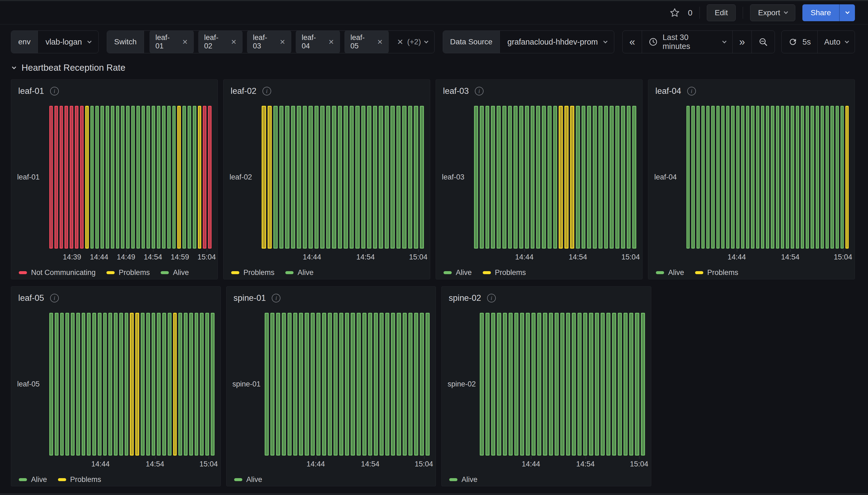 This screenshot has height=495, width=868. What do you see at coordinates (414, 42) in the screenshot?
I see `switch-overflow-toggle: ✕ (+2)` at bounding box center [414, 42].